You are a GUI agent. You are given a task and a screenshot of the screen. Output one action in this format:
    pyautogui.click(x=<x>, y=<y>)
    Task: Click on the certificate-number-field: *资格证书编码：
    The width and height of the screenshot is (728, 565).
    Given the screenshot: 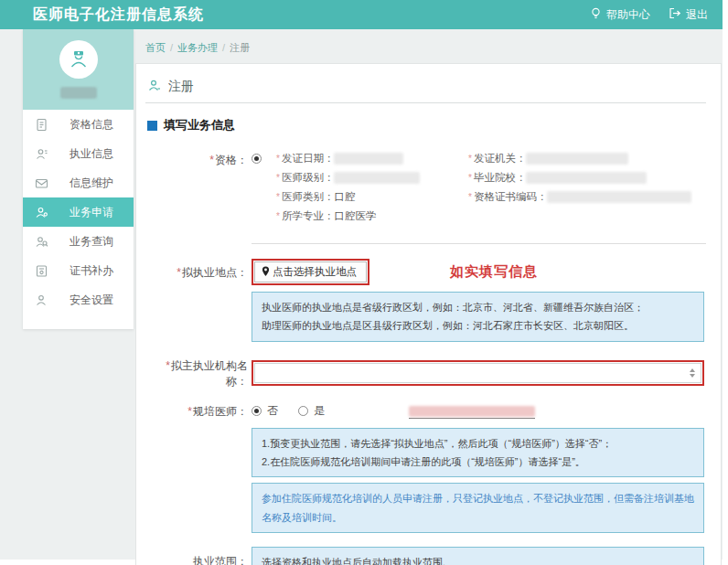 What is the action you would take?
    pyautogui.click(x=580, y=197)
    